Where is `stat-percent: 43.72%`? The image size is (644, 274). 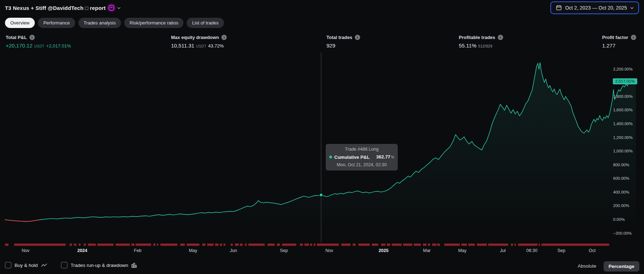 stat-percent: 43.72% is located at coordinates (216, 46).